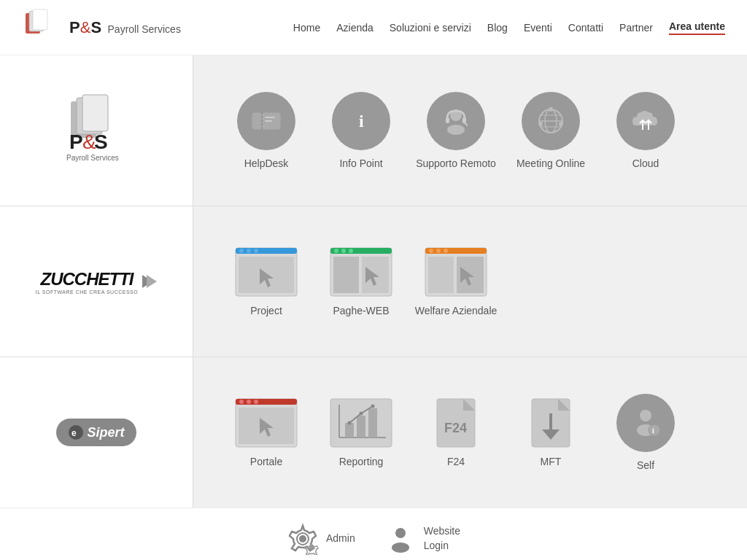  What do you see at coordinates (361, 432) in the screenshot?
I see `reporting-item: Reporting` at bounding box center [361, 432].